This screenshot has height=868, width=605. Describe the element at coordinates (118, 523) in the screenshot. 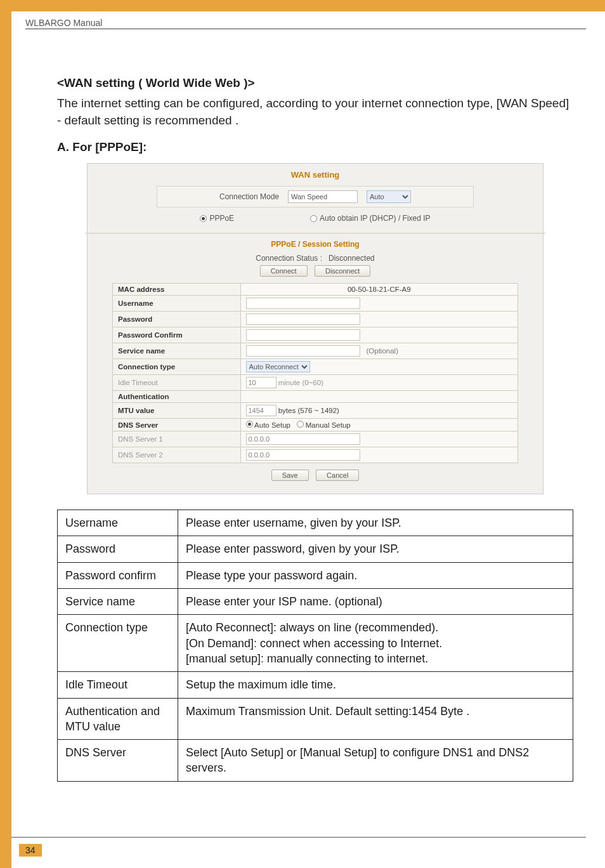

I see `desc-key: Username` at that location.